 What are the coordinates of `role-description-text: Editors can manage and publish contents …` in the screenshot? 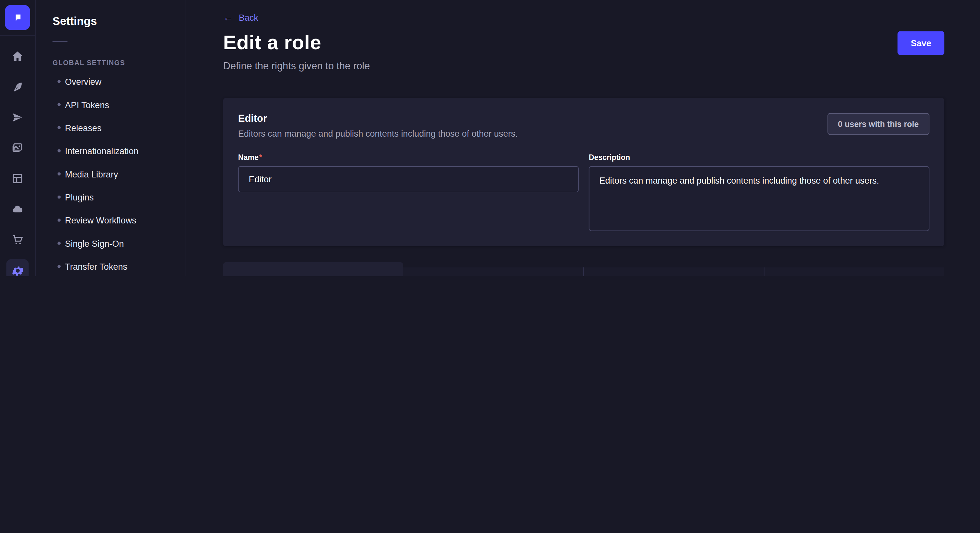 It's located at (378, 134).